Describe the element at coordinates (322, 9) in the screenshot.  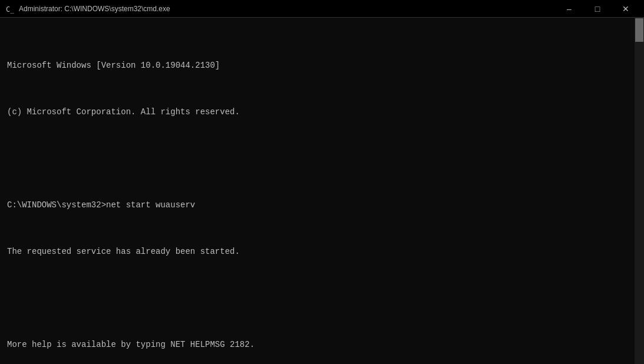
I see `titlebar: C_ Administrator: C:\WINDOWS\system32\cm…` at that location.